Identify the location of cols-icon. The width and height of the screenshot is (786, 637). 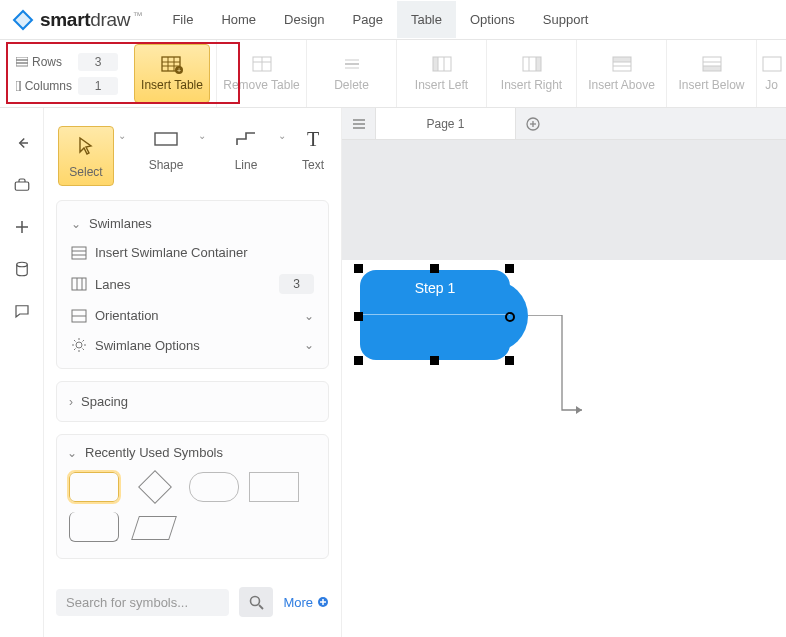
(18, 86).